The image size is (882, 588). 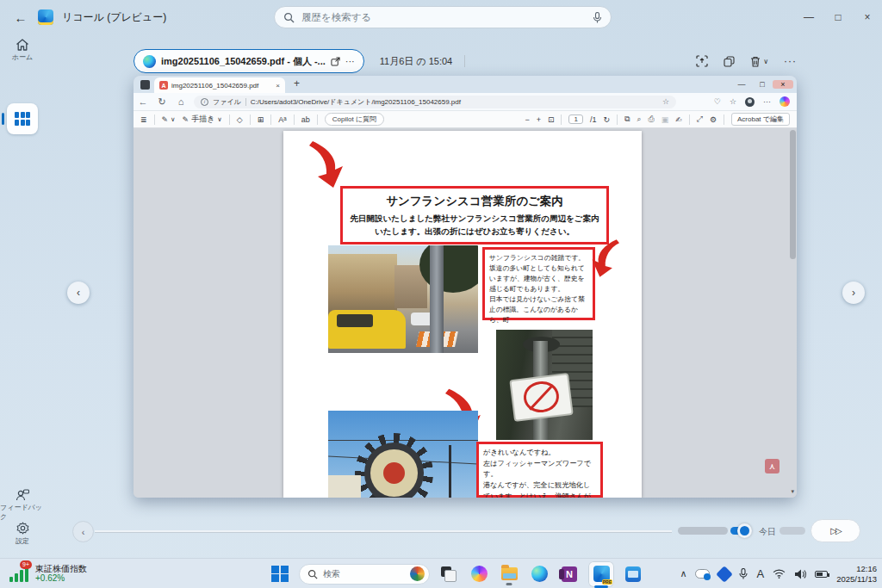 What do you see at coordinates (699, 119) in the screenshot?
I see `fullscreen-icon: ⤢` at bounding box center [699, 119].